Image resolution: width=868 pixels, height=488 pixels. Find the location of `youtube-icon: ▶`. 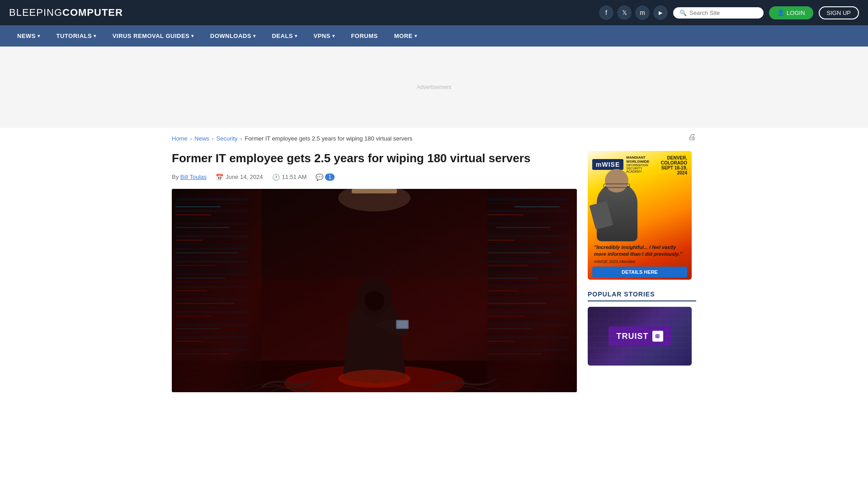

youtube-icon: ▶ is located at coordinates (660, 13).